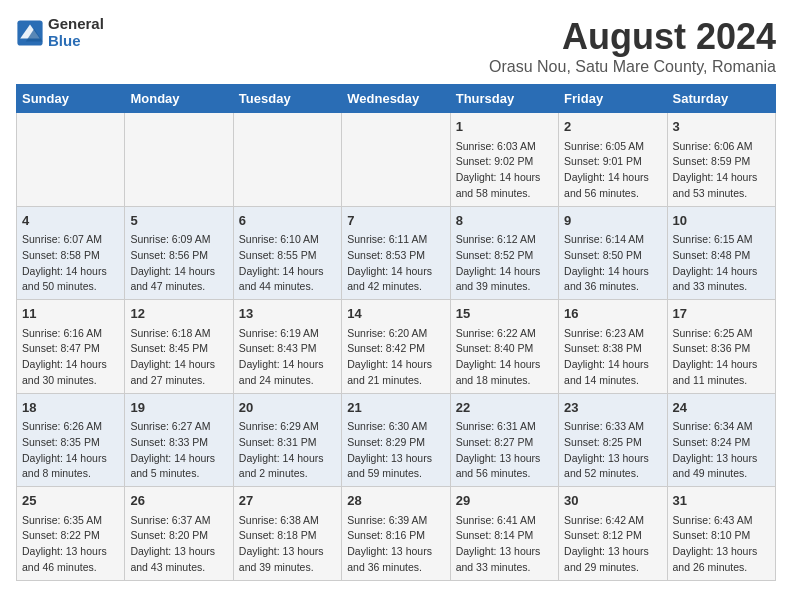  Describe the element at coordinates (178, 521) in the screenshot. I see `day-info: Sunrise: 6:37 AM` at that location.